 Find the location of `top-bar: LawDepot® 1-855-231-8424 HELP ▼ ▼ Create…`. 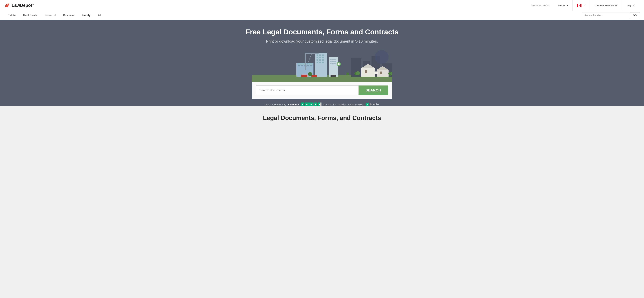

top-bar: LawDepot® 1-855-231-8424 HELP ▼ ▼ Create… is located at coordinates (322, 5).